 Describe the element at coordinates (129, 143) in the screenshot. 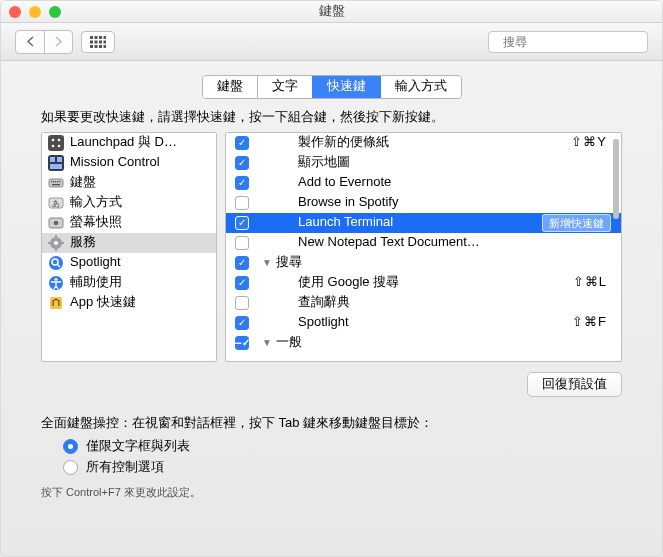

I see `category-launchpad: Launchpad 與 D…` at that location.